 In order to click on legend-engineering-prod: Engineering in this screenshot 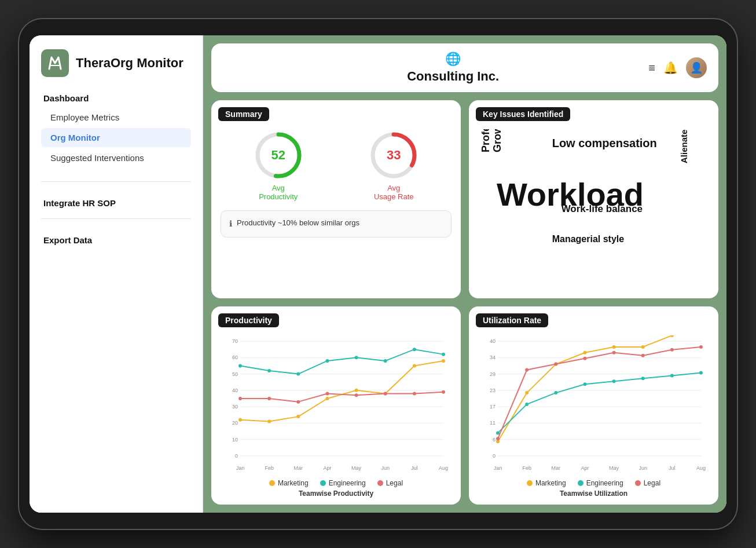, I will do `click(343, 483)`.